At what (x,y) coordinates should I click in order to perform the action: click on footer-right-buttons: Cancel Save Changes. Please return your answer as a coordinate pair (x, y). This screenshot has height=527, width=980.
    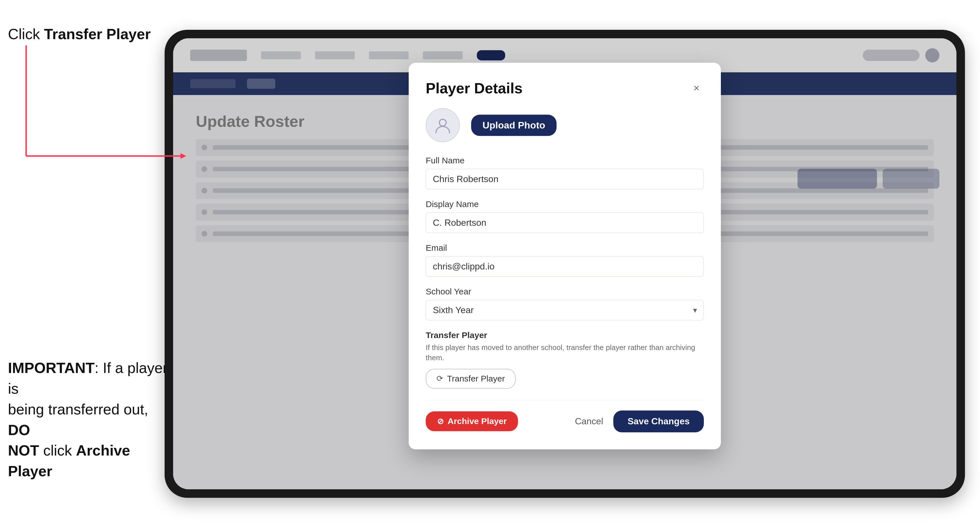
    Looking at the image, I should click on (639, 421).